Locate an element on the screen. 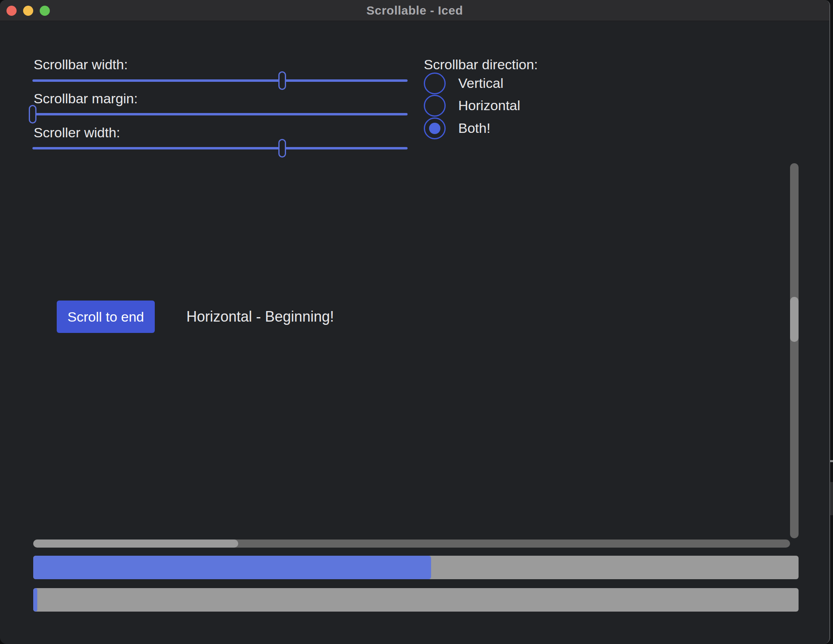 Image resolution: width=833 pixels, height=644 pixels. desktop-background-strip is located at coordinates (831, 322).